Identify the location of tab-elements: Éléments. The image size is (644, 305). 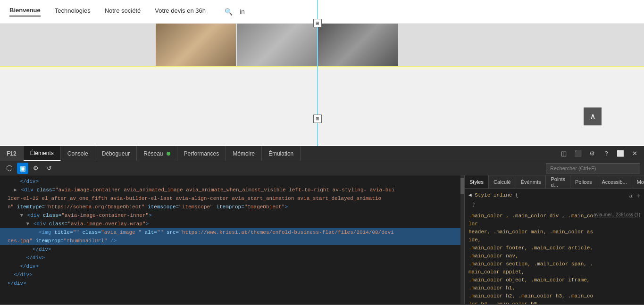
(42, 154).